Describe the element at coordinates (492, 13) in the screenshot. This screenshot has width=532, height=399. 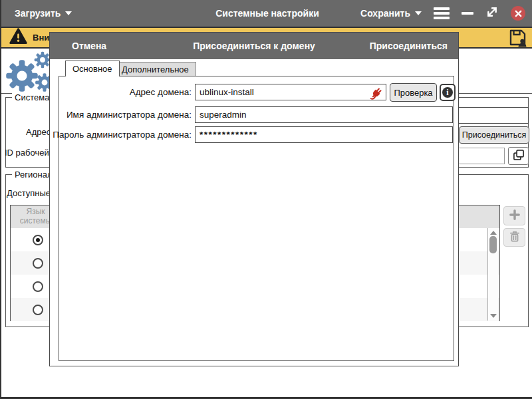
I see `maximize-button` at that location.